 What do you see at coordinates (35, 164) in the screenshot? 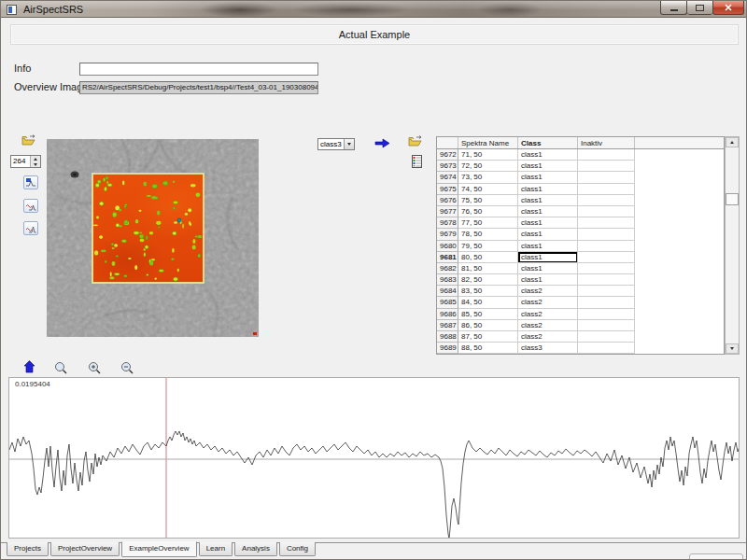
I see `spinner-down-button` at bounding box center [35, 164].